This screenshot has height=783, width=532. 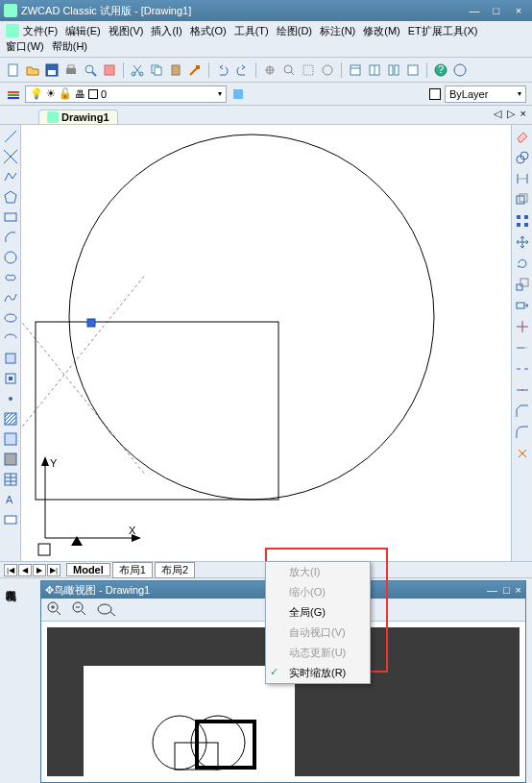 What do you see at coordinates (90, 70) in the screenshot?
I see `preview-icon` at bounding box center [90, 70].